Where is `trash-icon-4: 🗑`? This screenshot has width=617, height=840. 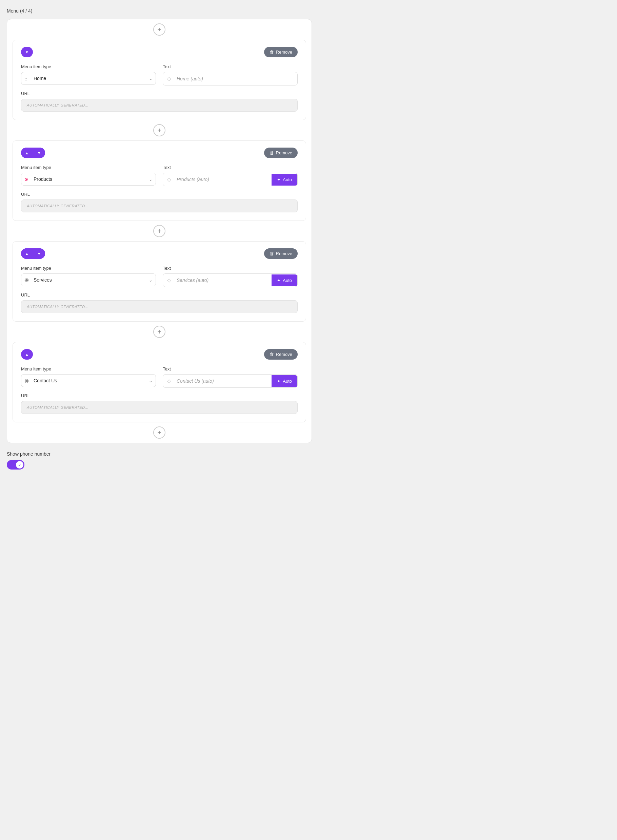
trash-icon-4: 🗑 is located at coordinates (272, 354).